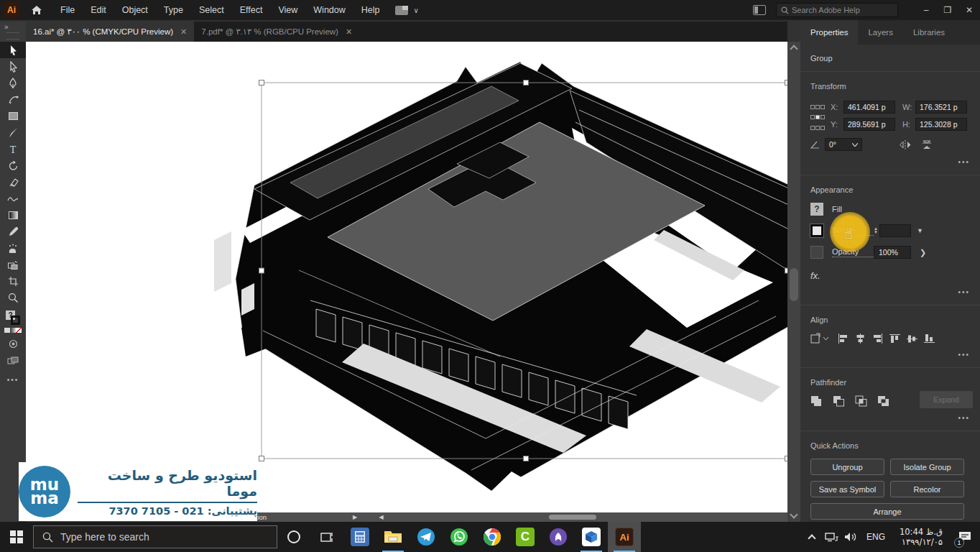 This screenshot has width=980, height=552. I want to click on menu-file: File, so click(68, 10).